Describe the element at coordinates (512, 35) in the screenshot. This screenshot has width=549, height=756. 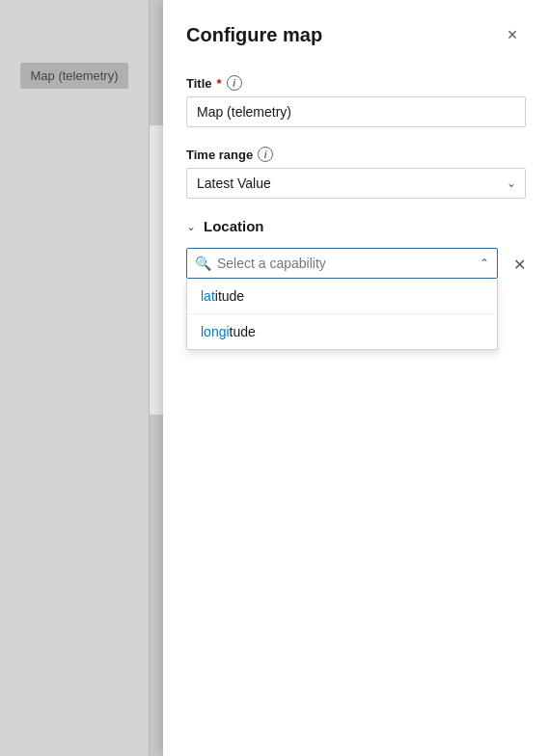
I see `close-button: ×` at that location.